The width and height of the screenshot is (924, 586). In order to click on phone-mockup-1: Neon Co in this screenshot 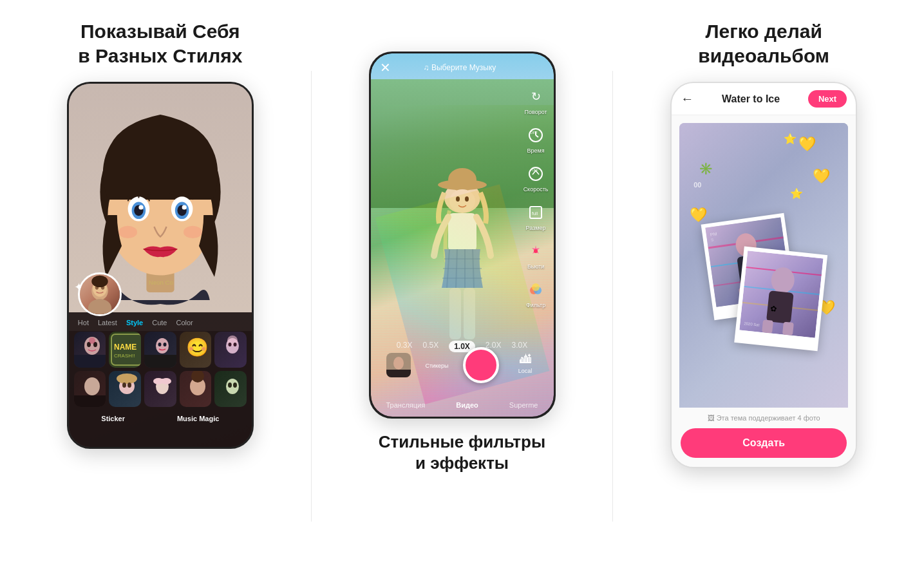, I will do `click(160, 265)`.